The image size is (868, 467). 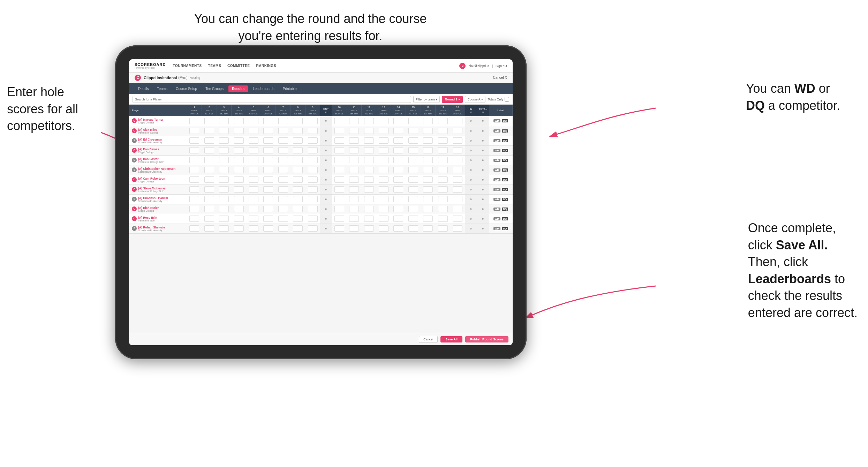 I want to click on tab-leaderboards: Leaderboards, so click(x=264, y=89).